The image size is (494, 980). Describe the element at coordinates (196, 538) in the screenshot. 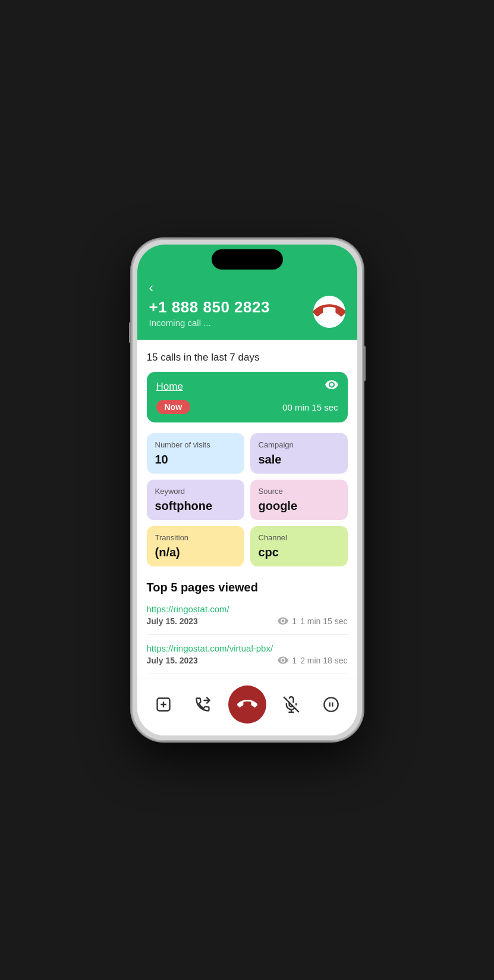

I see `stat-label-transition: Transition` at that location.